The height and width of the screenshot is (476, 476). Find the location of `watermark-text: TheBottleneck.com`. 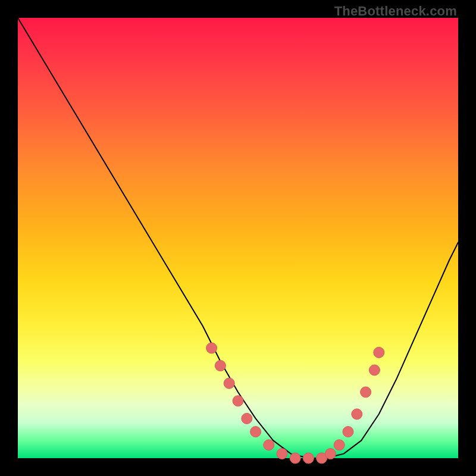

watermark-text: TheBottleneck.com is located at coordinates (396, 11).